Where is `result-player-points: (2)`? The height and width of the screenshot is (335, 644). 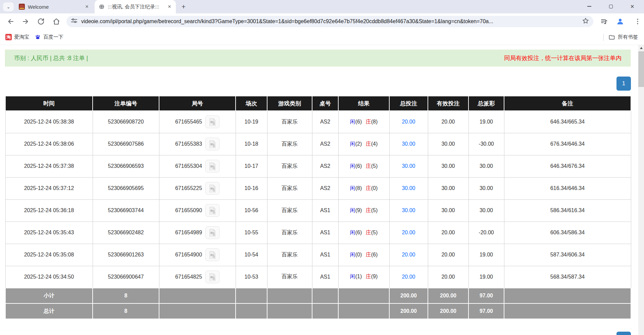 result-player-points: (2) is located at coordinates (359, 144).